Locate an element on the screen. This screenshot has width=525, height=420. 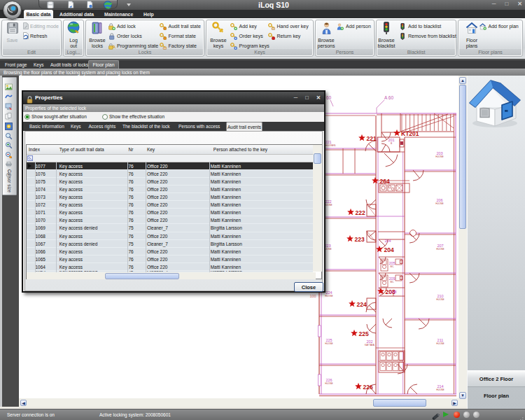
svg-text: A 60 is located at coordinates (389, 98).